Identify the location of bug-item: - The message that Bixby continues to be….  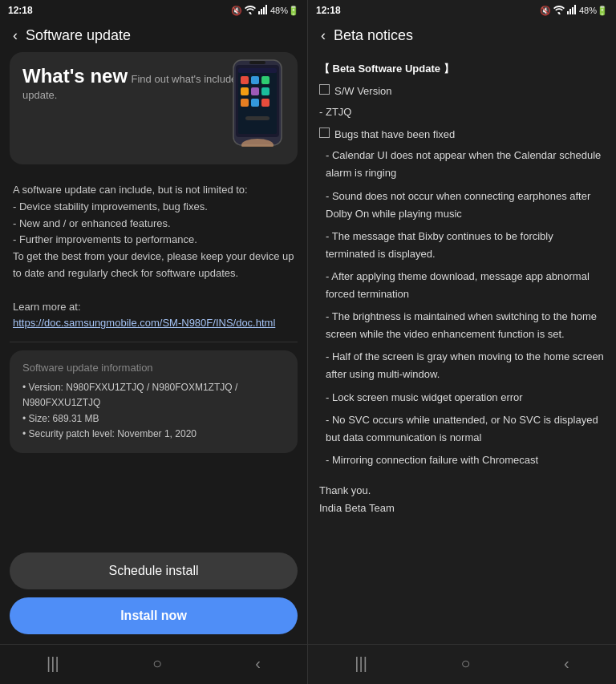
(462, 245).